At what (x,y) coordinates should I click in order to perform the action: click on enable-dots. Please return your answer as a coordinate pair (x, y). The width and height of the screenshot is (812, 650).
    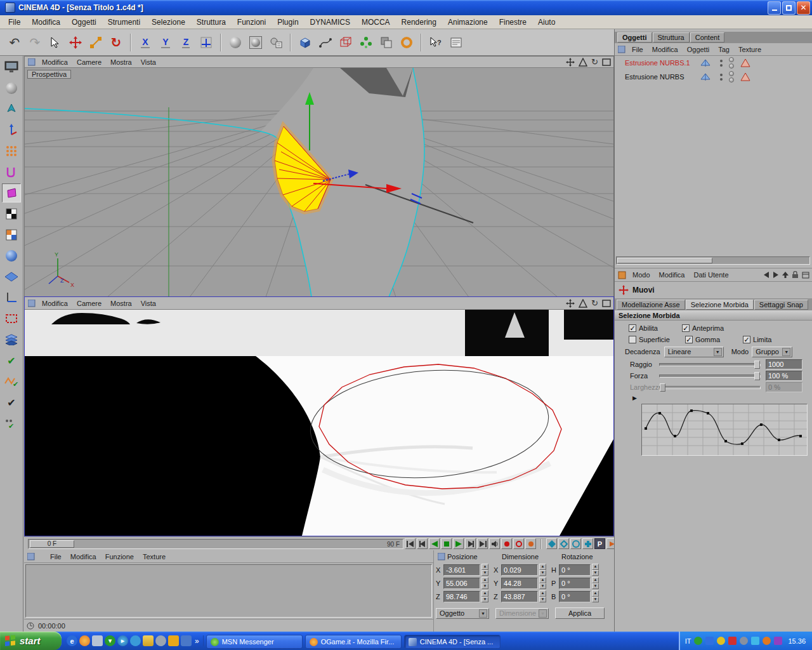
    Looking at the image, I should click on (721, 77).